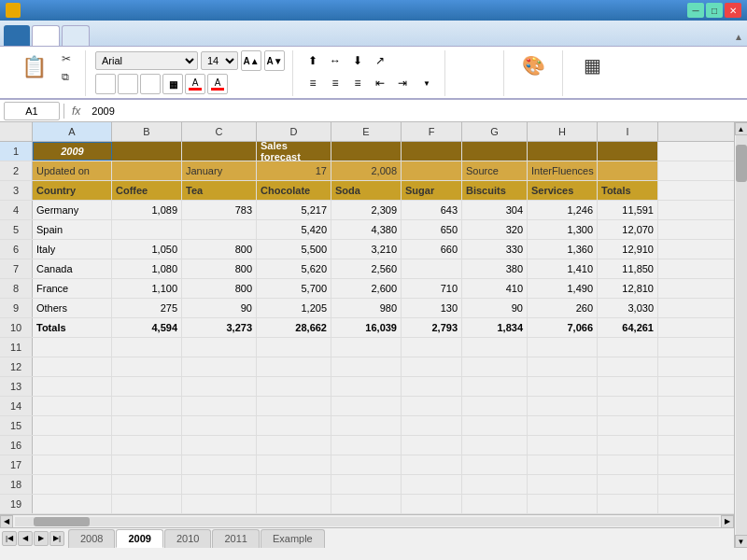 The image size is (747, 560). I want to click on tab-others, so click(76, 35).